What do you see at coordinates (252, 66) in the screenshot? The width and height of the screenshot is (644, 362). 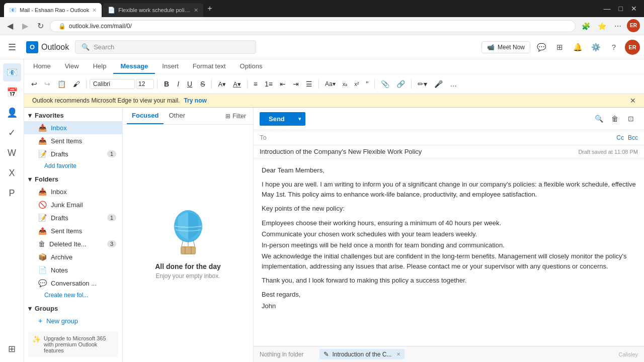 I see `menu-tab-options: Options` at bounding box center [252, 66].